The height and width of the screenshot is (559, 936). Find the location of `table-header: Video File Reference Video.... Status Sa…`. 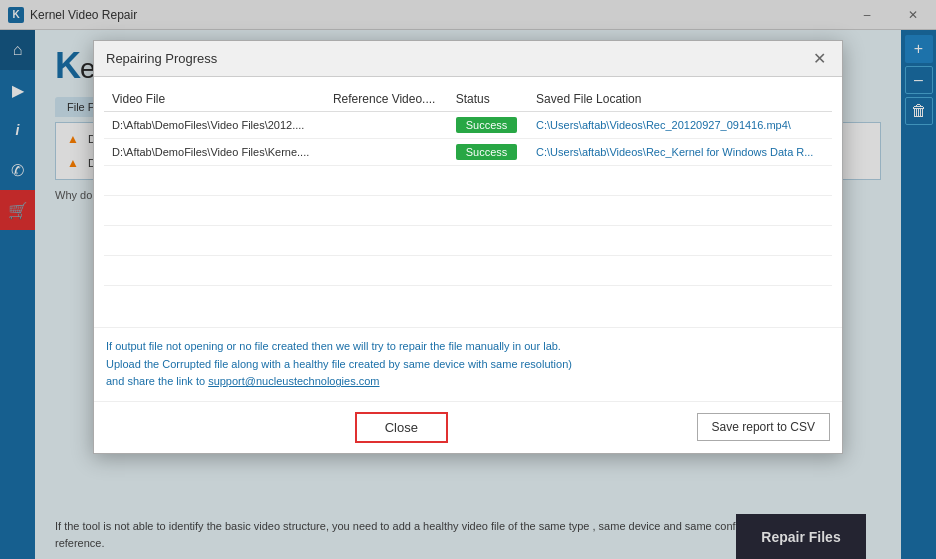

table-header: Video File Reference Video.... Status Sa… is located at coordinates (468, 100).